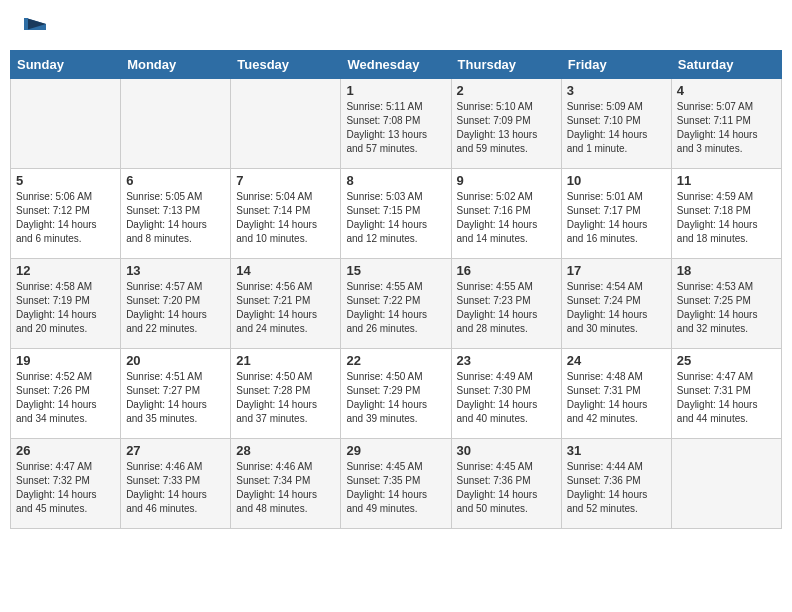 This screenshot has width=792, height=612. Describe the element at coordinates (396, 398) in the screenshot. I see `cell-info: Sunrise: 4:50 AM Sunset: 7:29 PM Dayligh…` at that location.